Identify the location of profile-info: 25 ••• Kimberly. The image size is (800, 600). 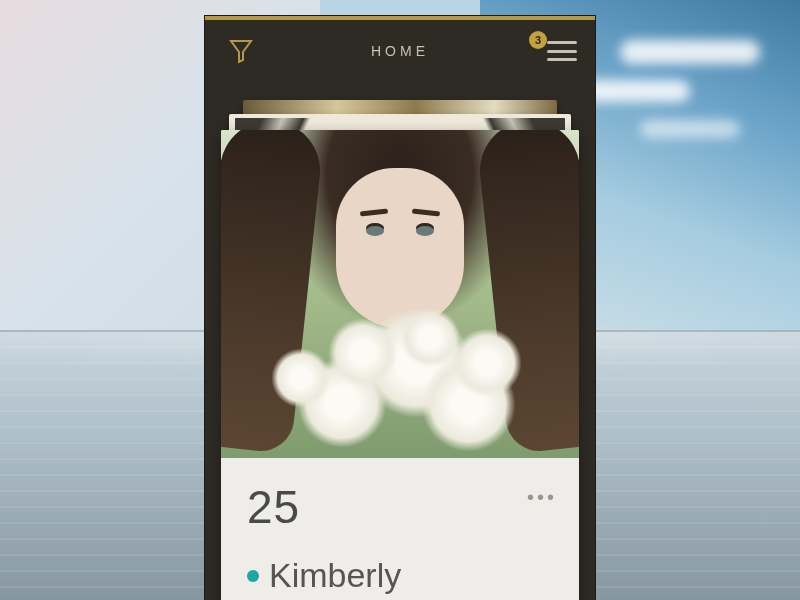
(400, 529).